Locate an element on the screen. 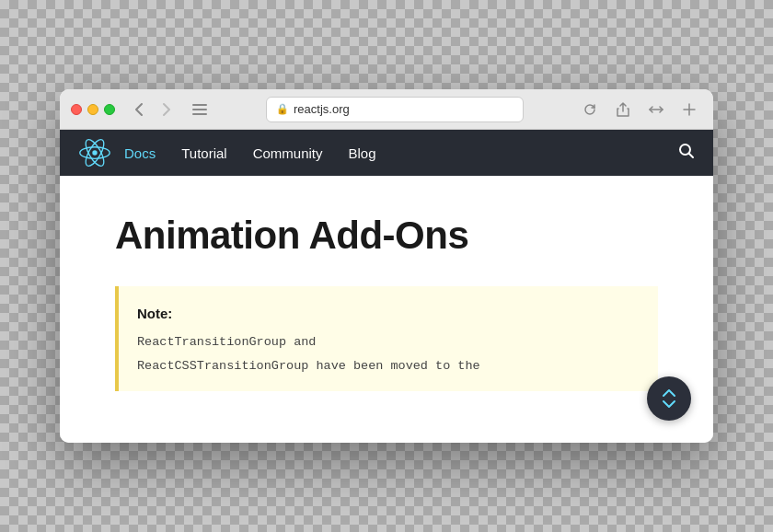  minimize-button is located at coordinates (93, 110).